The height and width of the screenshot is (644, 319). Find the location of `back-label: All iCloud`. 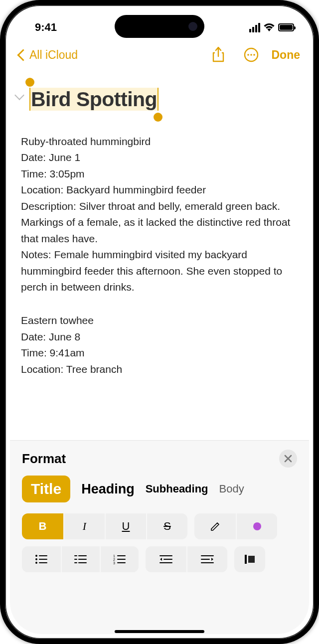

back-label: All iCloud is located at coordinates (54, 55).